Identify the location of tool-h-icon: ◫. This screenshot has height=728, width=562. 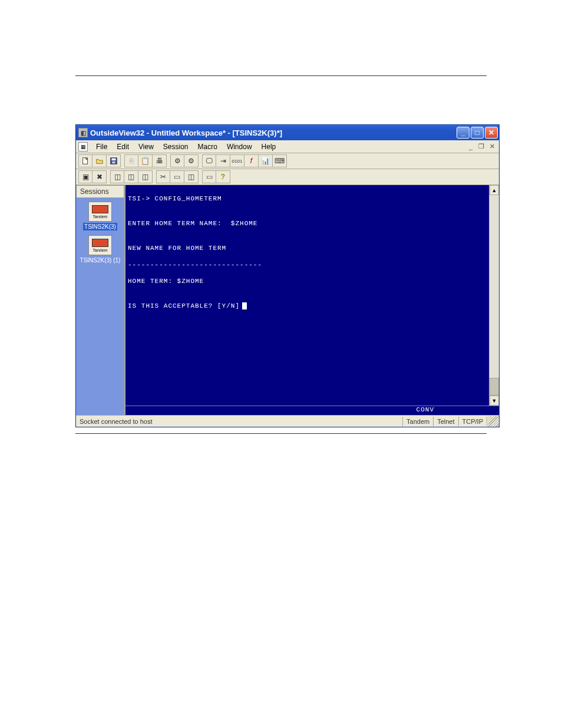
(191, 177).